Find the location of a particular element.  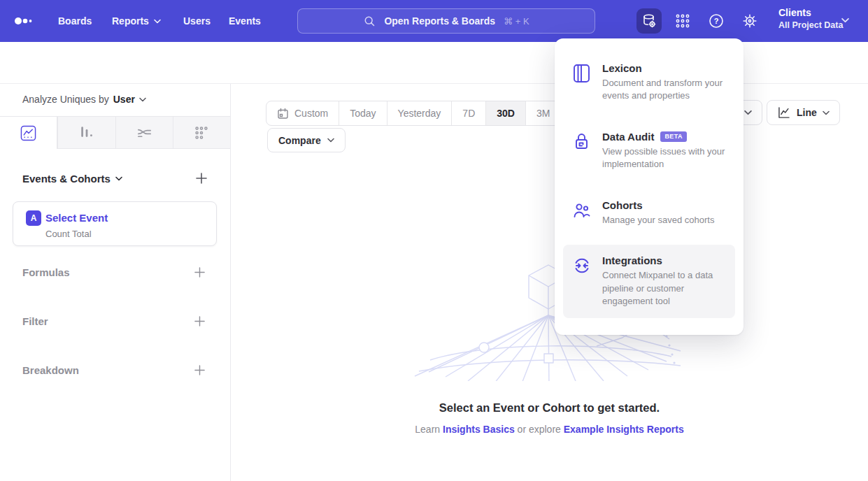

select-event-button: Select Event is located at coordinates (77, 218).